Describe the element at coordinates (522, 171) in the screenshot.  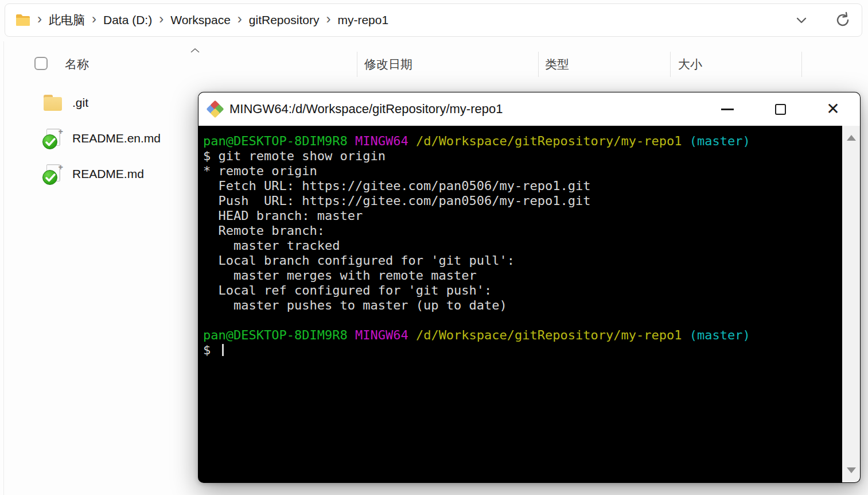
I see `terminal-line: * remote origin` at that location.